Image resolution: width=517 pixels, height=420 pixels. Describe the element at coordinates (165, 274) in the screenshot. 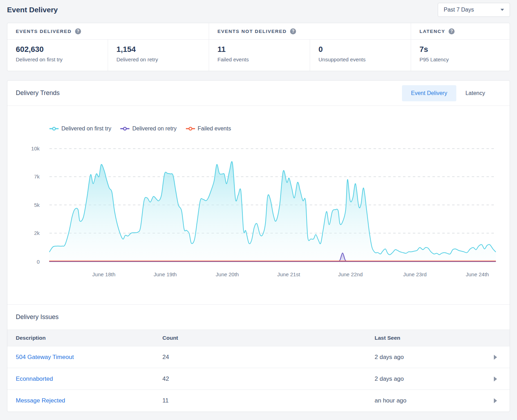

I see `x-axis-tick: June 19th` at that location.